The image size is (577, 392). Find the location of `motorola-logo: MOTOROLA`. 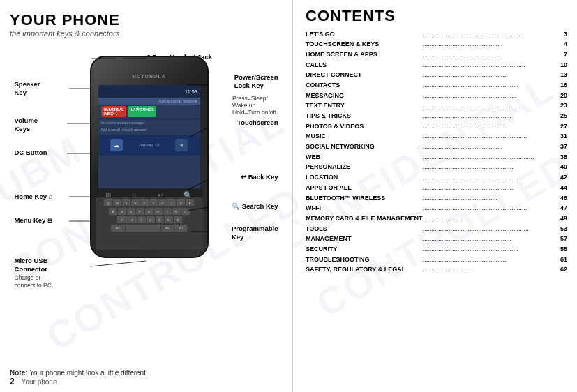

motorola-logo: MOTOROLA is located at coordinates (149, 77).